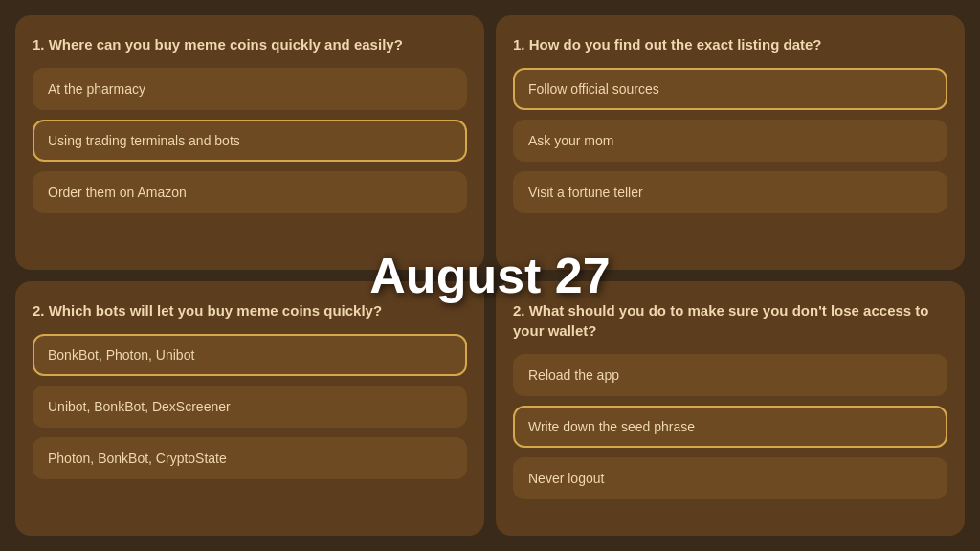 This screenshot has height=551, width=980. I want to click on option-q4a1: Reload the app, so click(730, 375).